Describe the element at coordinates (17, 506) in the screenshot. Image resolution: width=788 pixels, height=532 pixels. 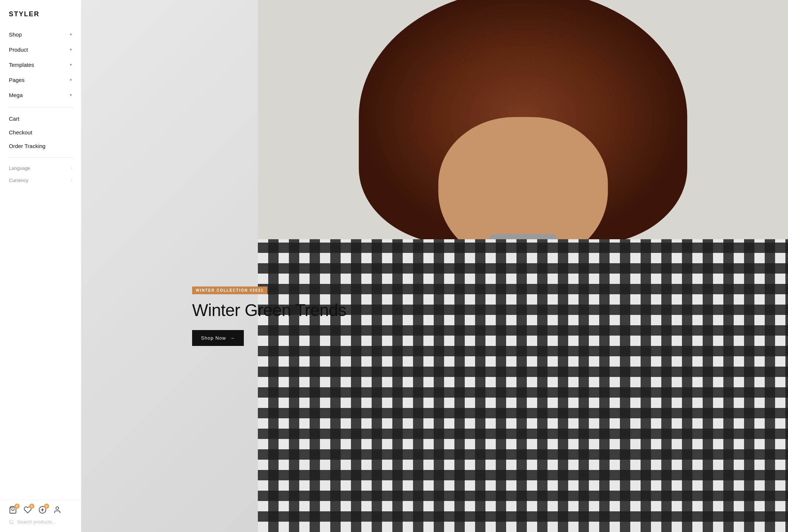
I see `cart-badge: 0` at that location.